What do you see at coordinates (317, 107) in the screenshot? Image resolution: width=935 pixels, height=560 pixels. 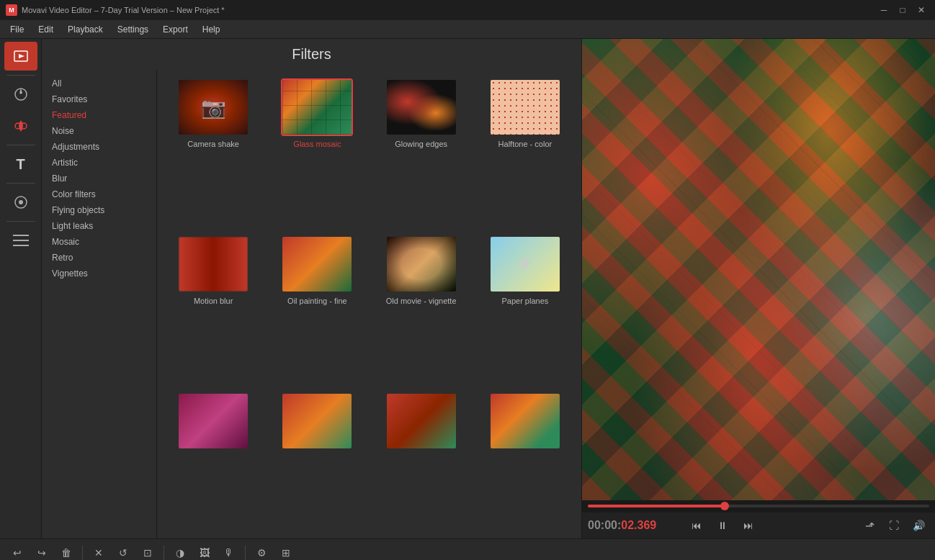 I see `filter-thumb-glass-mosaic` at bounding box center [317, 107].